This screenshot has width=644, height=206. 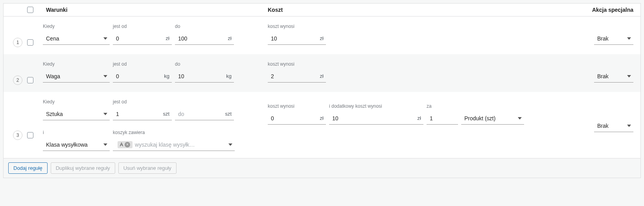 I want to click on rule-number: 2, so click(x=18, y=80).